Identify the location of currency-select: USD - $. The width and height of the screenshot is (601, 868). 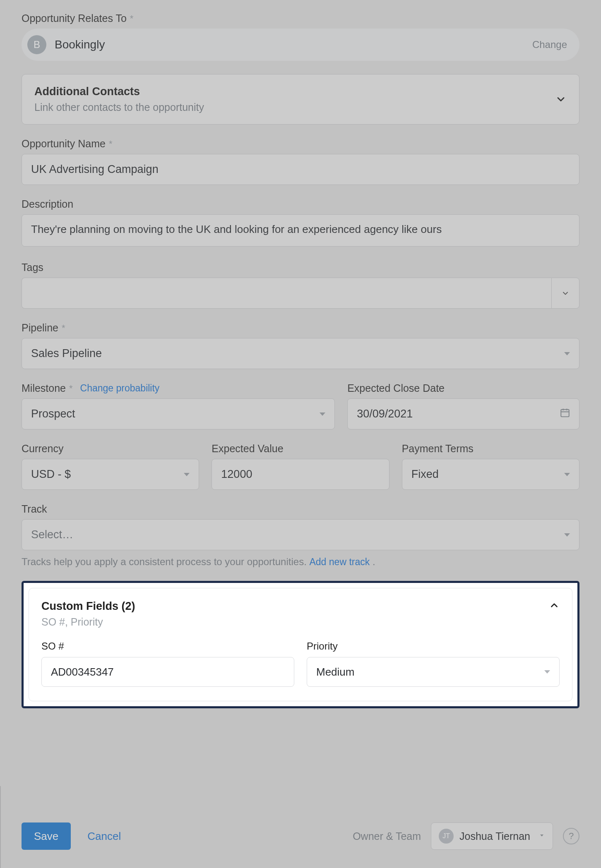
(110, 474).